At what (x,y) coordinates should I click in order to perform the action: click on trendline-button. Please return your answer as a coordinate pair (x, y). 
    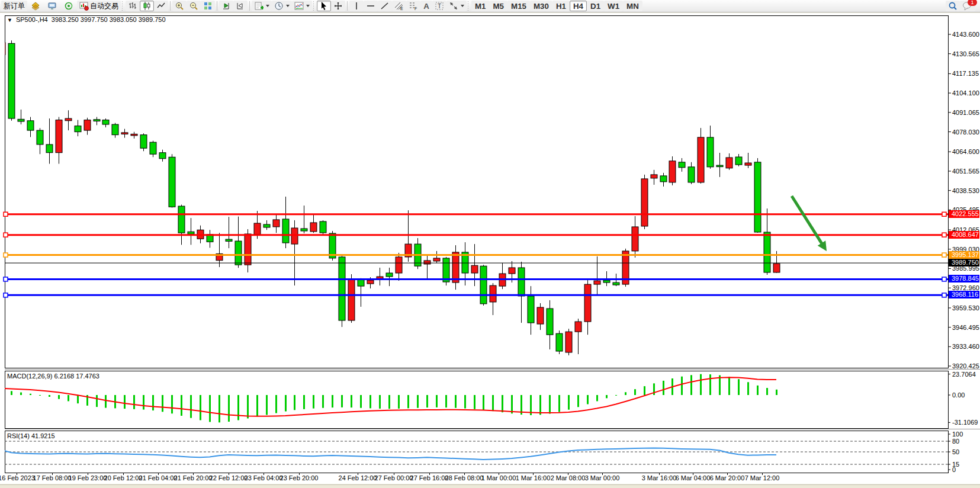
    Looking at the image, I should click on (385, 6).